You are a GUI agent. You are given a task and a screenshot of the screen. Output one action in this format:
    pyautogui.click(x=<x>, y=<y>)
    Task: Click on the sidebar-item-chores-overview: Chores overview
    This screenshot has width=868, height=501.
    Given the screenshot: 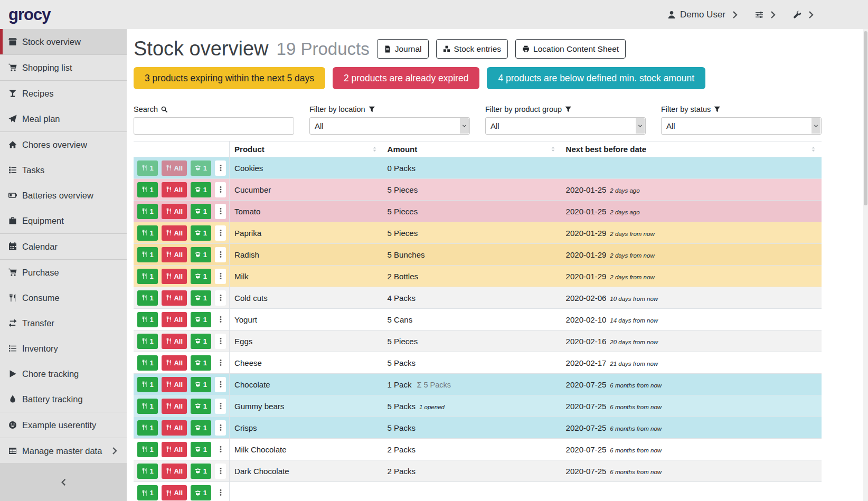 What is the action you would take?
    pyautogui.click(x=63, y=145)
    